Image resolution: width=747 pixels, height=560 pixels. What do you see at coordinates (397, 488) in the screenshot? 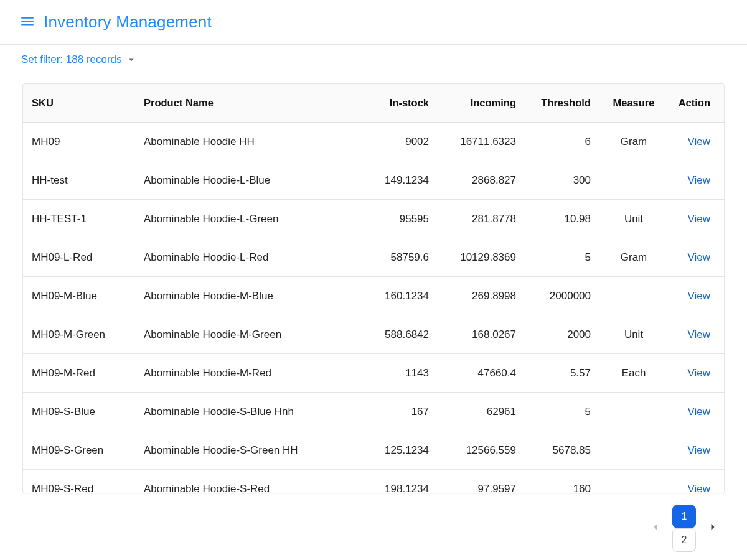
I see `cell-in-stock: 198.1234` at bounding box center [397, 488].